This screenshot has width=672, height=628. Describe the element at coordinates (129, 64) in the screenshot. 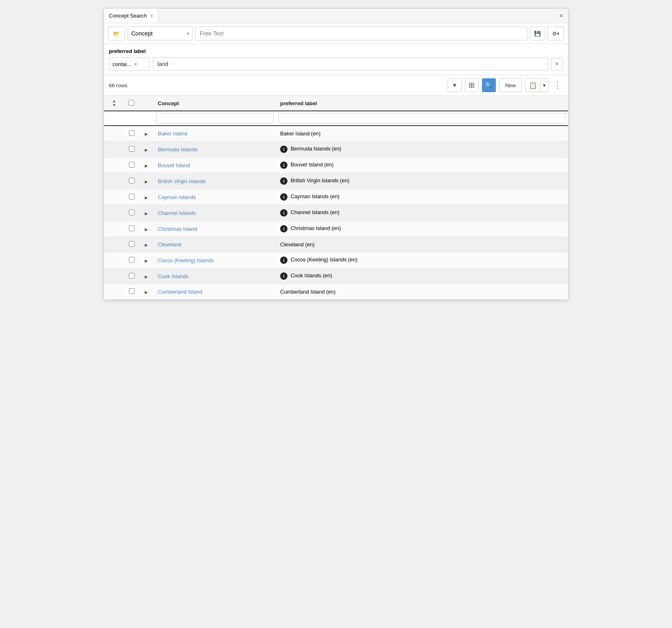

I see `contains-dropdown: contai... ▾` at that location.